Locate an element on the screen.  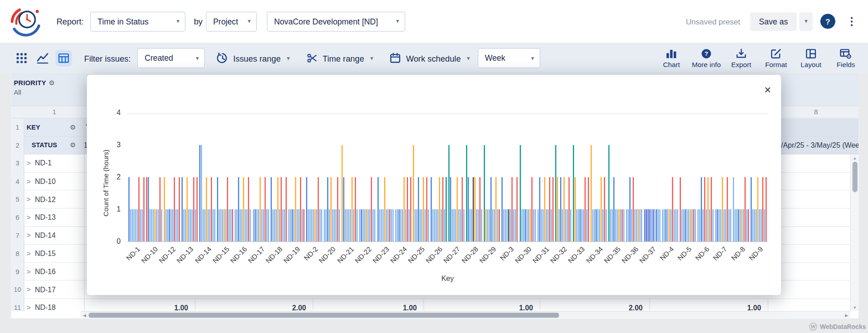
project-select: NovaCore Development [ND] ▾ is located at coordinates (336, 21).